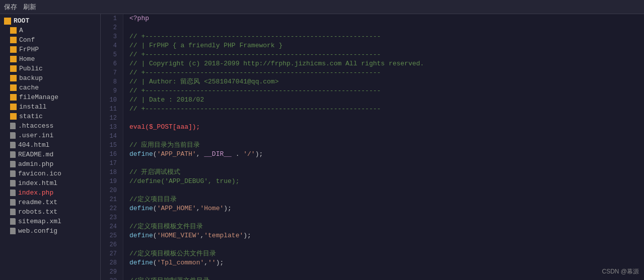 The image size is (644, 280). What do you see at coordinates (112, 46) in the screenshot?
I see `line-number: 4` at bounding box center [112, 46].